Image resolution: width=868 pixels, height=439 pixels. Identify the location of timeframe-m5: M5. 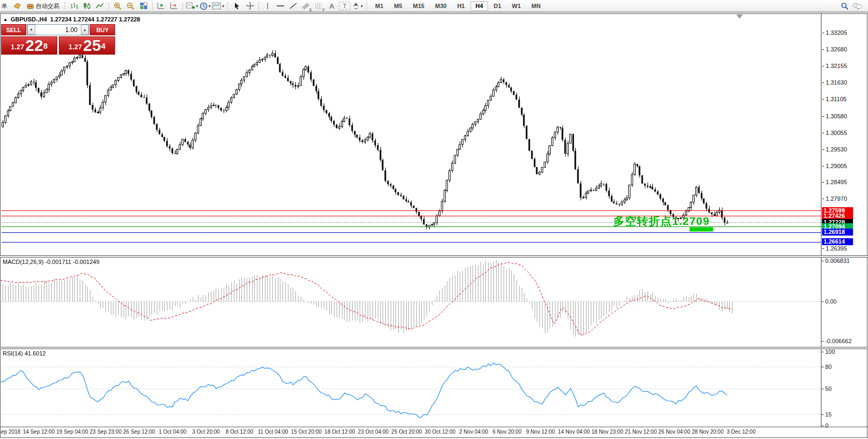
(398, 6).